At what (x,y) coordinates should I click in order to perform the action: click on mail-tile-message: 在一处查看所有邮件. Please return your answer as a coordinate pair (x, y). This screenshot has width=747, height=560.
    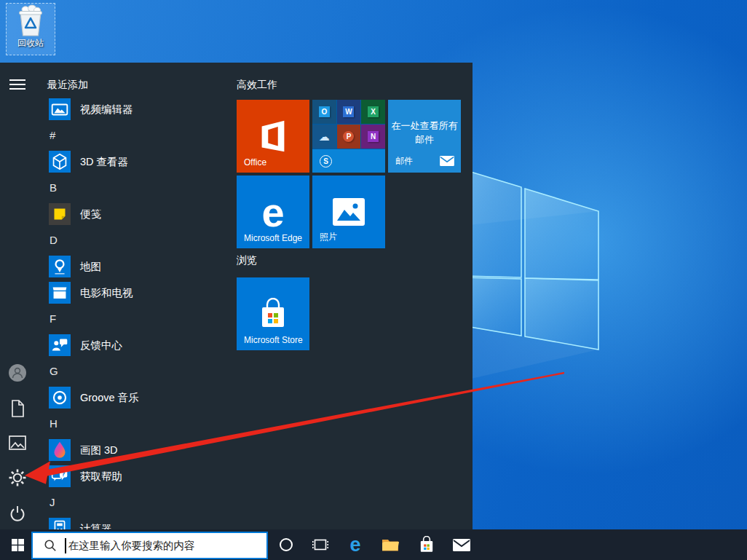
    Looking at the image, I should click on (424, 133).